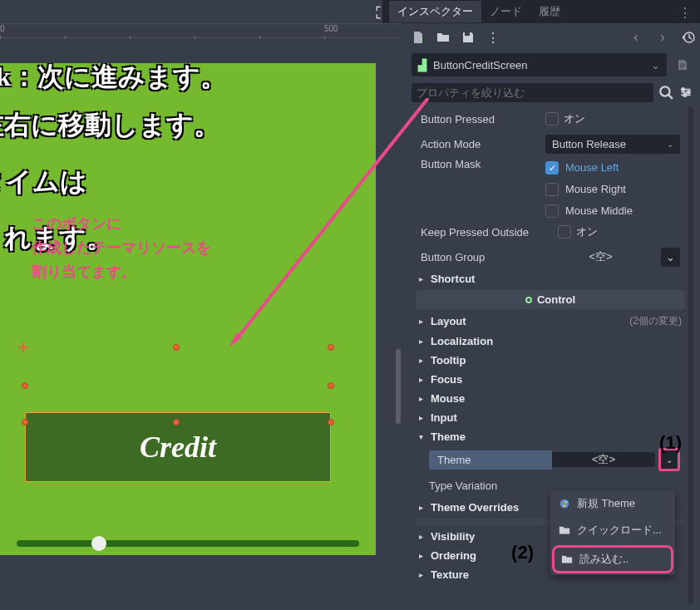 Image resolution: width=700 pixels, height=610 pixels. I want to click on inspector-toolbar: ⋮ ‹ ›, so click(554, 37).